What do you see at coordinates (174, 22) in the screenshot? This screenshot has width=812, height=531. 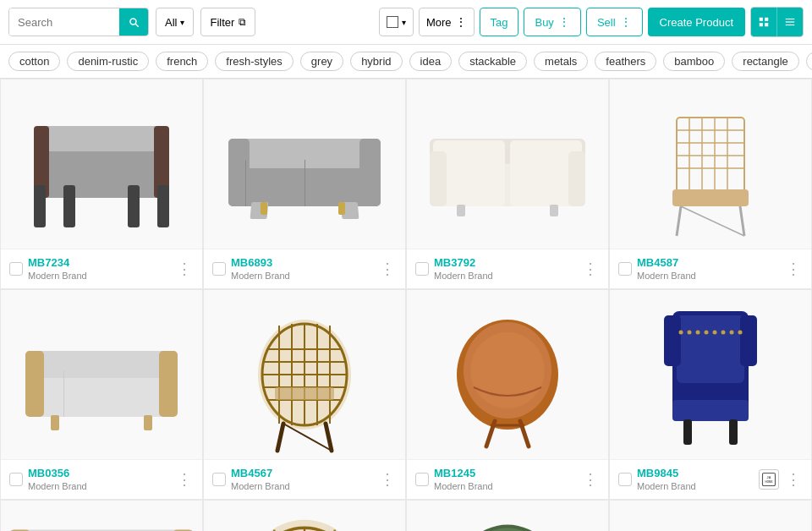 I see `all-dropdown: All ▾` at bounding box center [174, 22].